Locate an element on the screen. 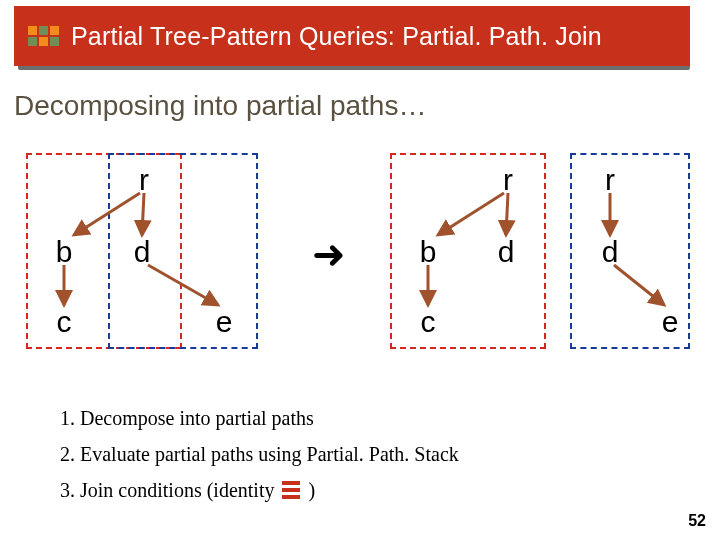 This screenshot has height=540, width=720. step-1-text: 1. Decompose into partial paths is located at coordinates (187, 418).